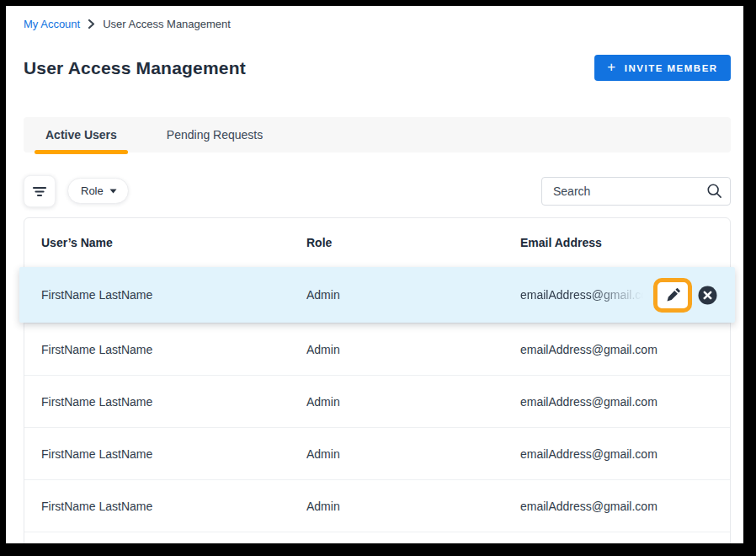  I want to click on tab-active-users-label: Active Users, so click(81, 135).